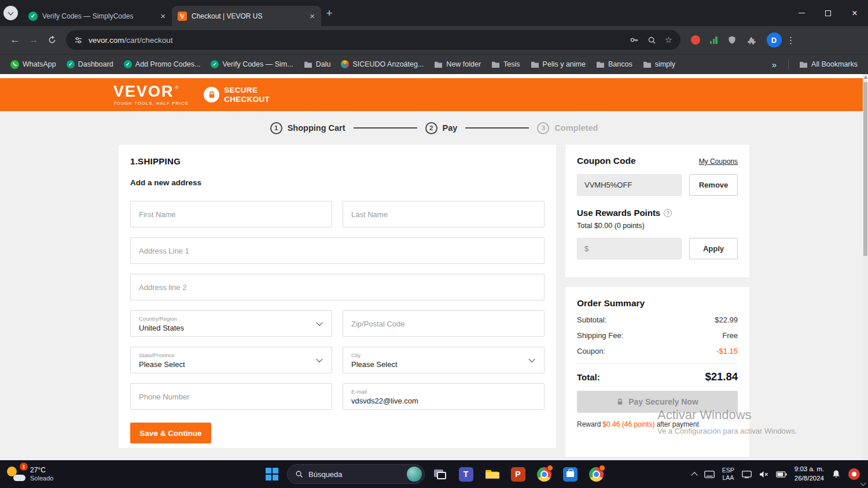  I want to click on teams-app-button: T, so click(466, 474).